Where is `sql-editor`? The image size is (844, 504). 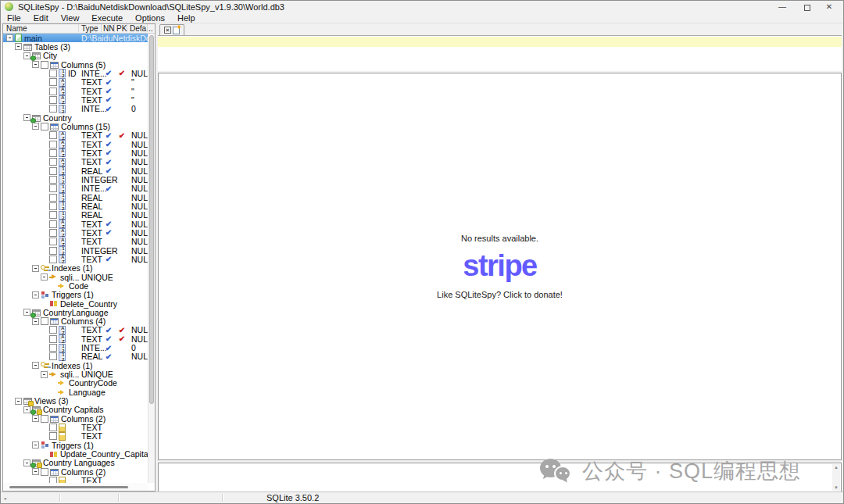
sql-editor is located at coordinates (500, 53).